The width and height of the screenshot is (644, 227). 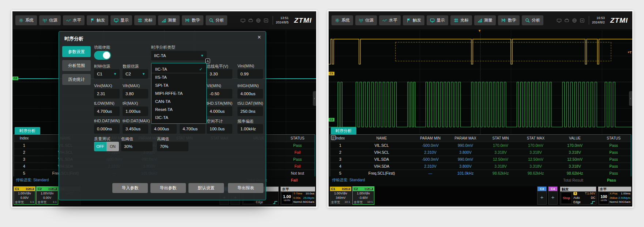 What do you see at coordinates (250, 74) in the screenshot?
I see `vini-min-field: 0.99` at bounding box center [250, 74].